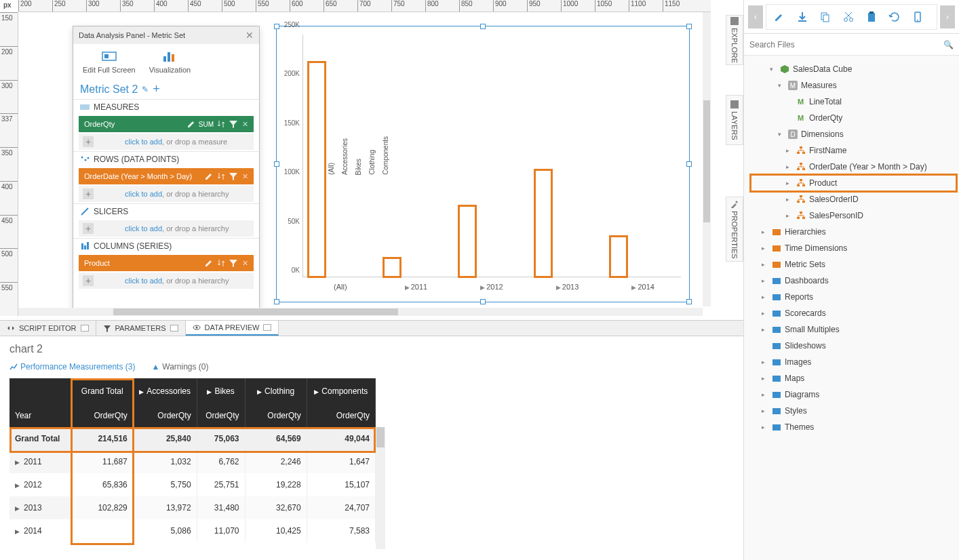 The width and height of the screenshot is (959, 560). What do you see at coordinates (802, 17) in the screenshot?
I see `import-icon` at bounding box center [802, 17].